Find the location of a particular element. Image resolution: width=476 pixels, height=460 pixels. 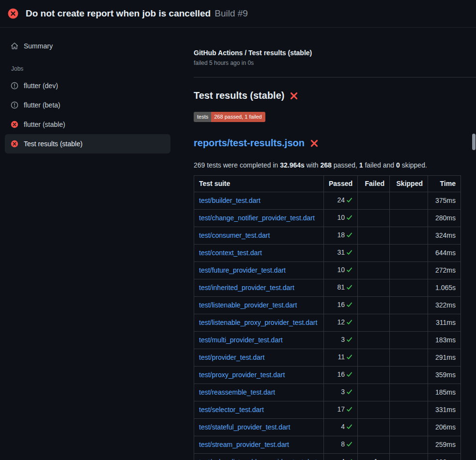

time-cell: 259ms is located at coordinates (445, 445).